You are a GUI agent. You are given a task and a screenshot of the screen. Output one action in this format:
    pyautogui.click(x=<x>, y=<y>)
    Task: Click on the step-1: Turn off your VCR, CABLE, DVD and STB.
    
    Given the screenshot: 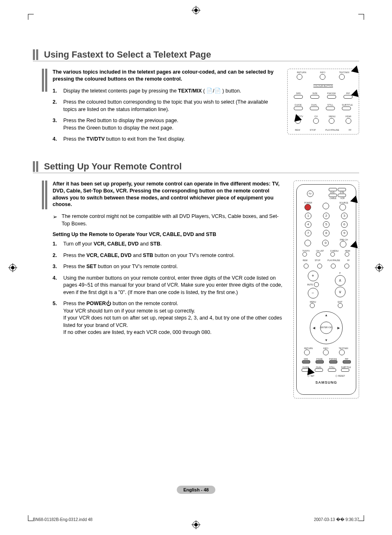 What is the action you would take?
    pyautogui.click(x=169, y=244)
    